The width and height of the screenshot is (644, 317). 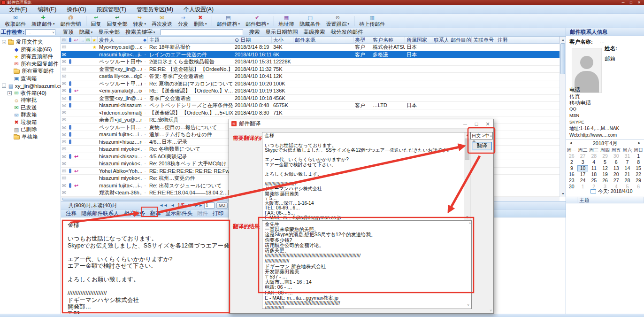 I want to click on page-number-input, so click(x=209, y=206).